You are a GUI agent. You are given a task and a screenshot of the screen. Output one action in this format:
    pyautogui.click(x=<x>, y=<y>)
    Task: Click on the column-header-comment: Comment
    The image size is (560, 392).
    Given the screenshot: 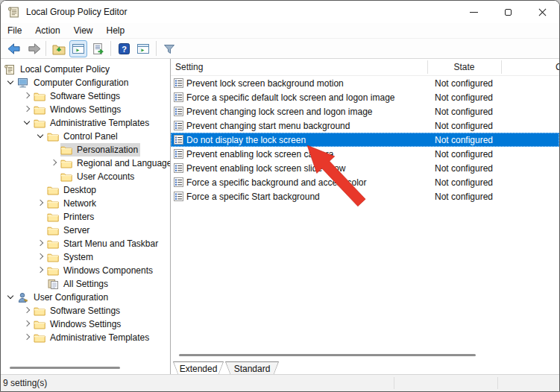 What is the action you would take?
    pyautogui.click(x=558, y=67)
    